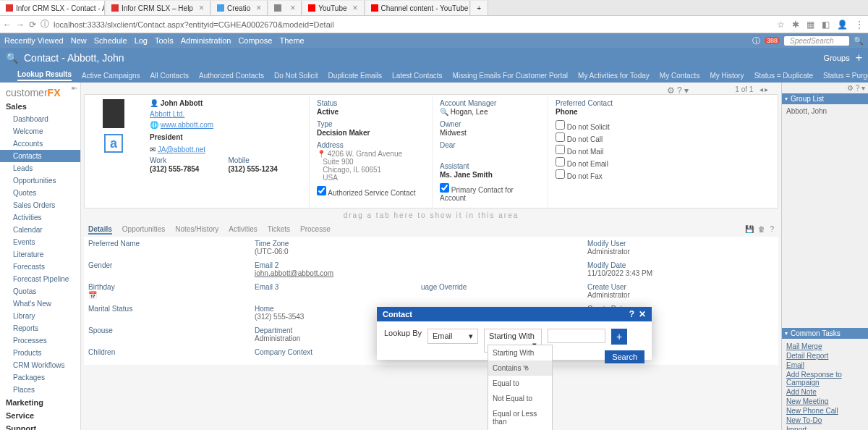  I want to click on dnm-checkbox: Do not Mail, so click(602, 151).